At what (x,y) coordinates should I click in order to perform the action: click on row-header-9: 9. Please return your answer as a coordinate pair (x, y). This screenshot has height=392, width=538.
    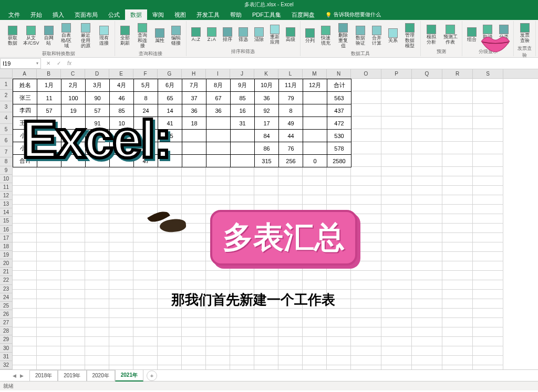
    Looking at the image, I should click on (6, 171).